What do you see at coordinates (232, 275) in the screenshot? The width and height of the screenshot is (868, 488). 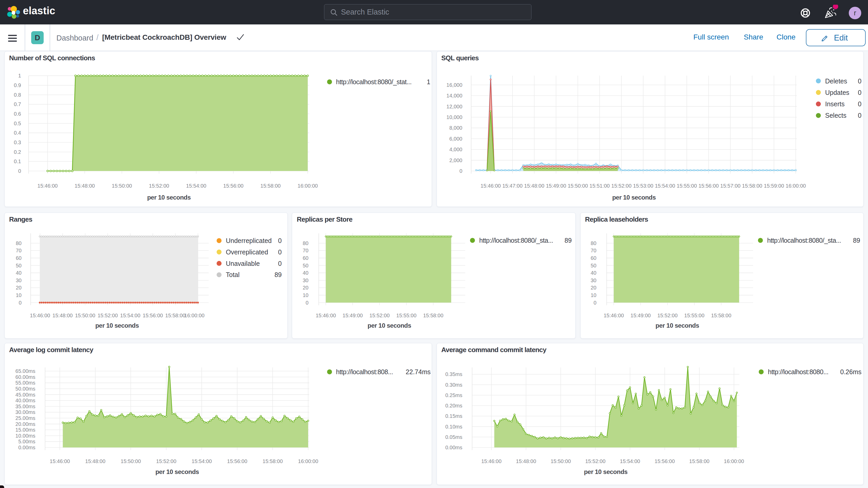 I see `svg-text: Total` at bounding box center [232, 275].